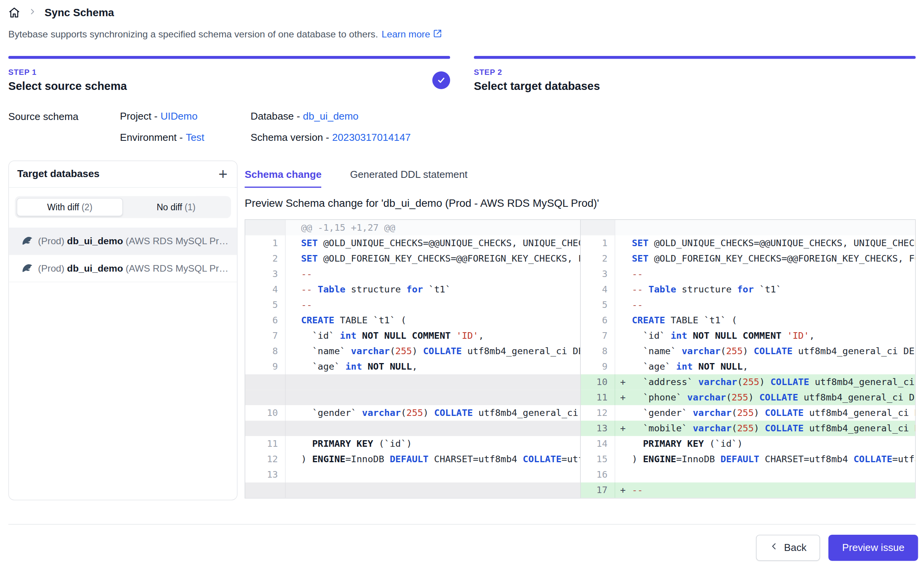 This screenshot has height=571, width=924. Describe the element at coordinates (598, 459) in the screenshot. I see `line-number: 15` at that location.